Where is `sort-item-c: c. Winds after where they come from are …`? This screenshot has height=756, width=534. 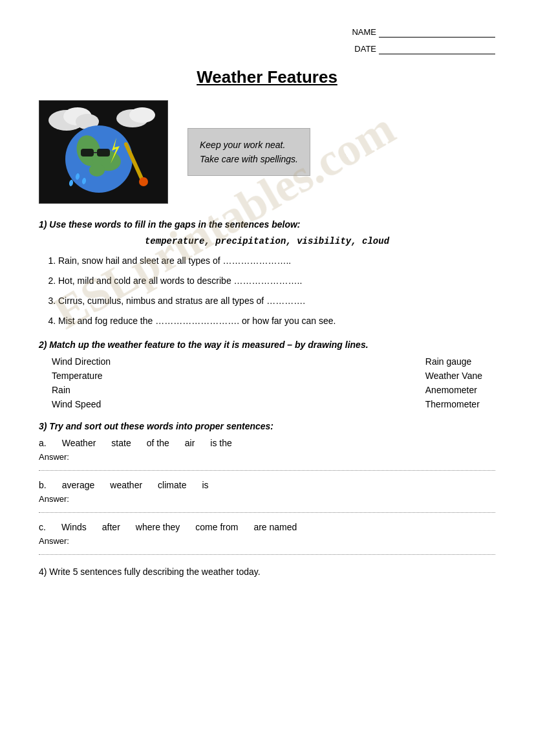
sort-item-c: c. Winds after where they come from are … is located at coordinates (267, 538).